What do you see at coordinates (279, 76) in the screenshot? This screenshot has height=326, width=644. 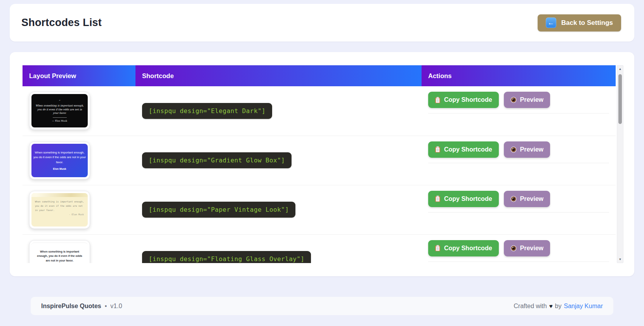 I see `column-header-shortcode: Shortcode` at bounding box center [279, 76].